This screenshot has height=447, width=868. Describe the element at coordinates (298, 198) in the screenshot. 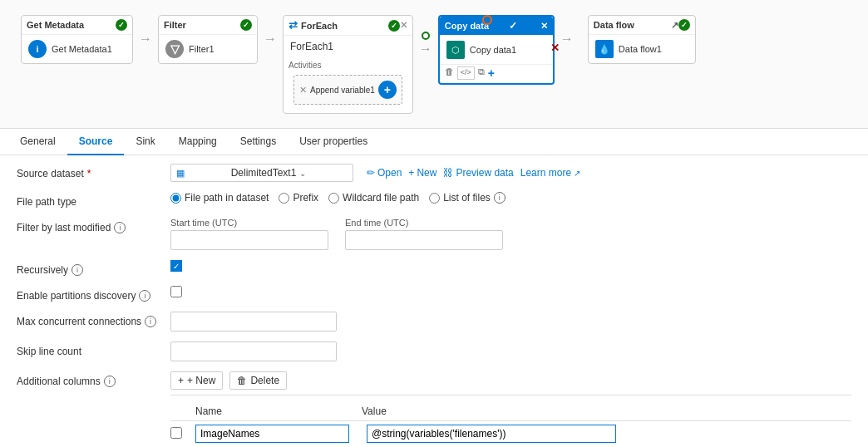

I see `prefix-option: Prefix` at that location.